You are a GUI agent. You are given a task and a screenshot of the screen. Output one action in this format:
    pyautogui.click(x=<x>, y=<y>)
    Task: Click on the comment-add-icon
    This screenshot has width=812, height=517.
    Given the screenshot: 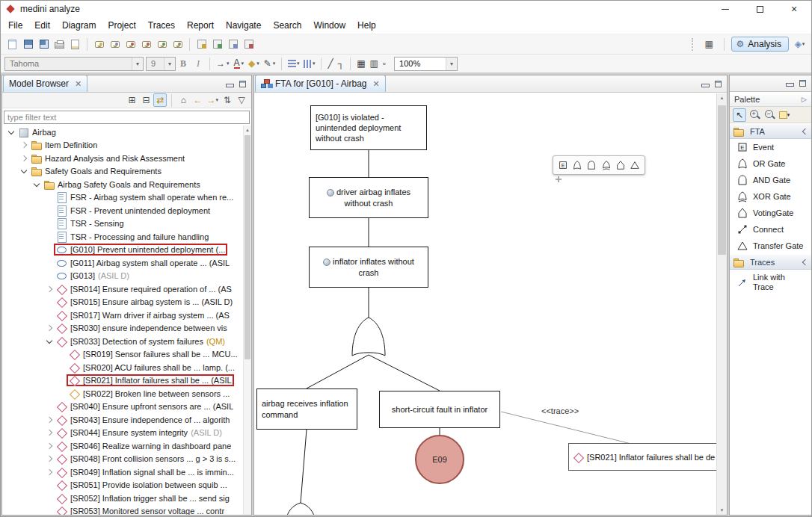 What is the action you would take?
    pyautogui.click(x=99, y=45)
    